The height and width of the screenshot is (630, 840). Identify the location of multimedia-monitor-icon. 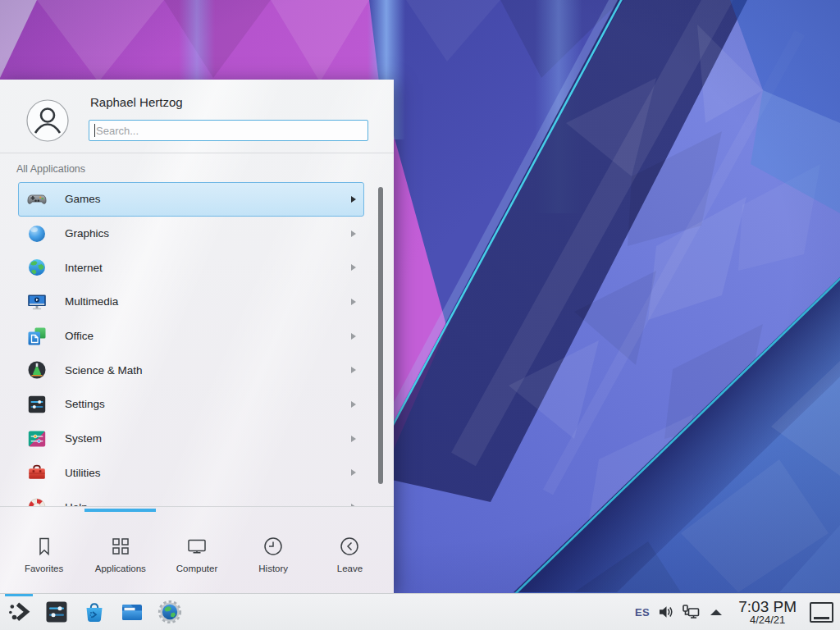
(37, 302).